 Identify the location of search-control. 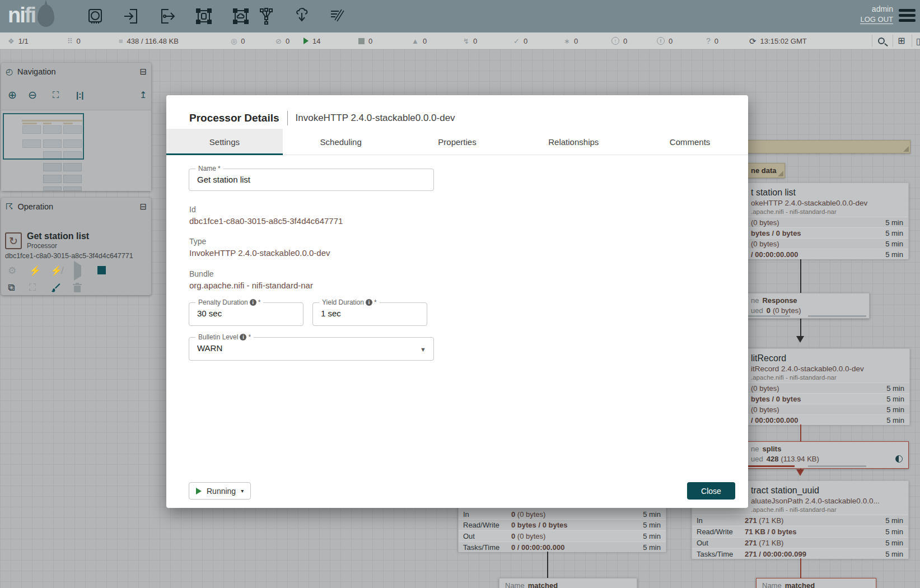
(881, 41).